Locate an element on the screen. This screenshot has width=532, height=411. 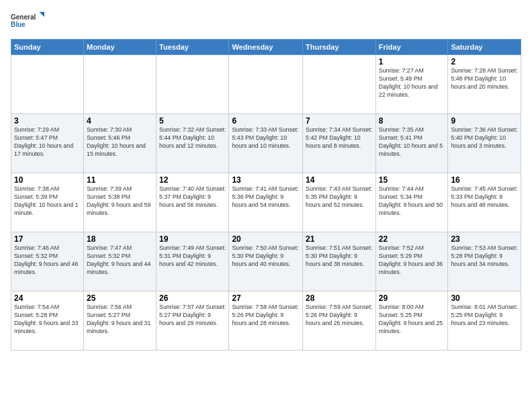
day-number: 24 is located at coordinates (47, 298).